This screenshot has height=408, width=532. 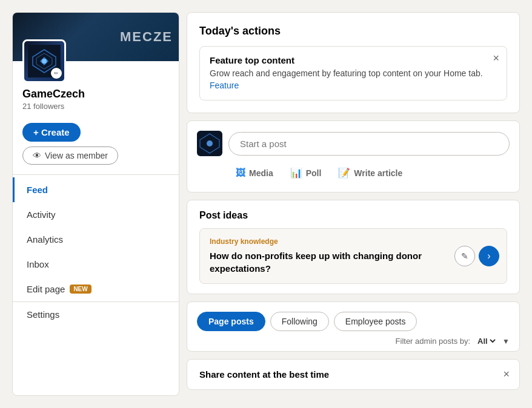 I want to click on filter-row: Filter admin posts by: All ▼, so click(x=353, y=341).